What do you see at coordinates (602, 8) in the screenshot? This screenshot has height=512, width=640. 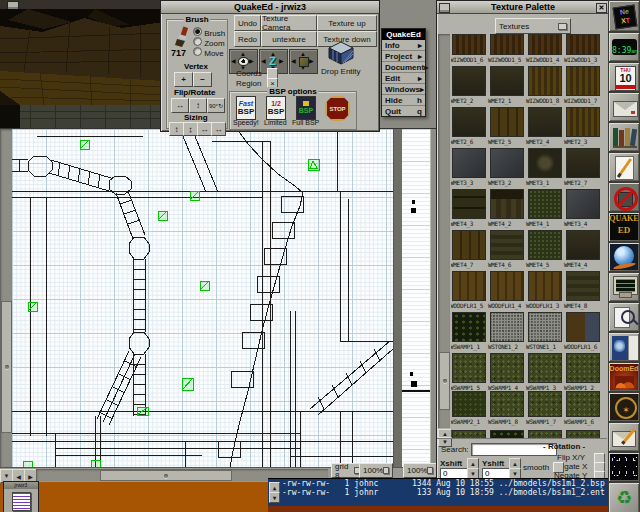 I see `close-icon: ✕` at bounding box center [602, 8].